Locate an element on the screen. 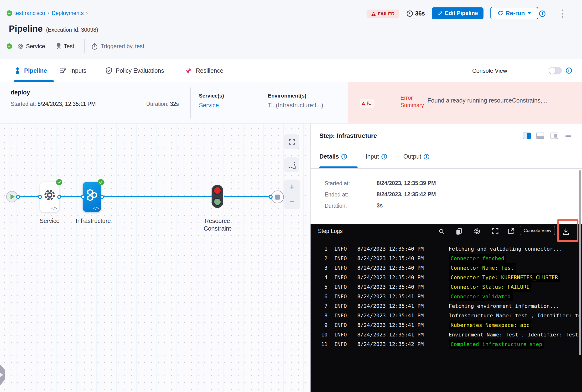 The height and width of the screenshot is (392, 582). log-settings-gear-icon is located at coordinates (477, 231).